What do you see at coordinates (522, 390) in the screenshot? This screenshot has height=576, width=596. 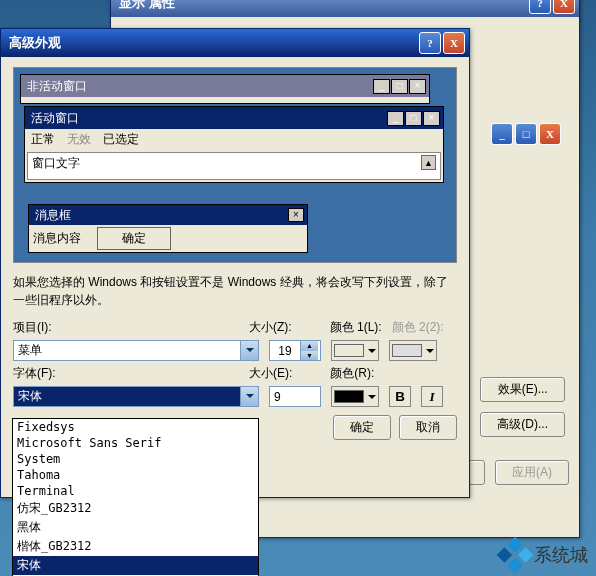 I see `effects-button: 效果(E)...` at bounding box center [522, 390].